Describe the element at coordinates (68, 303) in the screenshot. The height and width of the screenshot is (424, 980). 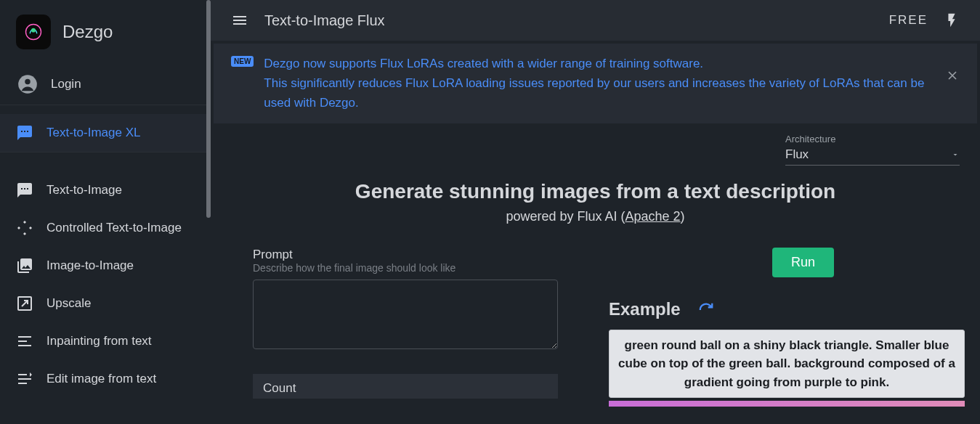
I see `nav-label: Upscale` at that location.